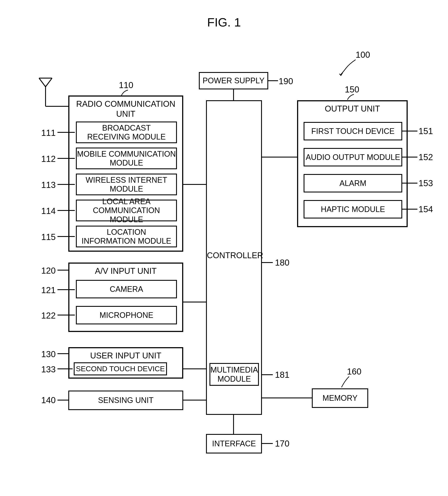 The image size is (448, 496). I want to click on conn-power-controller, so click(234, 95).